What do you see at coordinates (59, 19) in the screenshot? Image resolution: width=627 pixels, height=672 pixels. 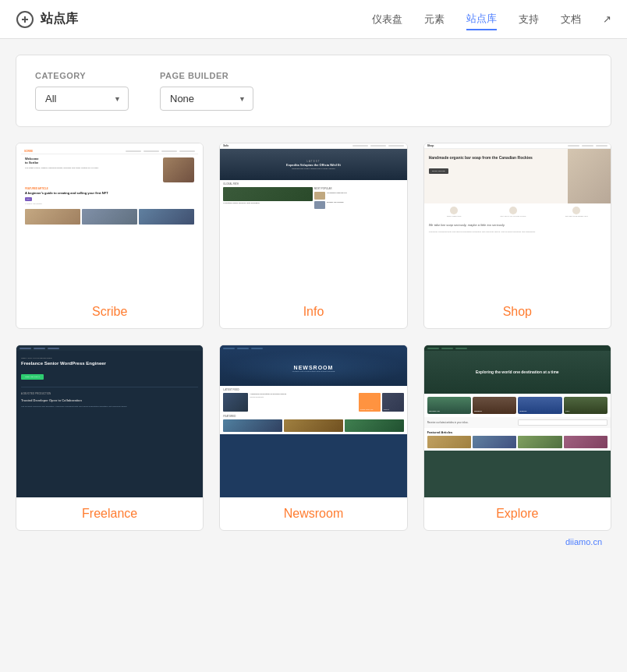 I see `logo-text: 站点库` at bounding box center [59, 19].